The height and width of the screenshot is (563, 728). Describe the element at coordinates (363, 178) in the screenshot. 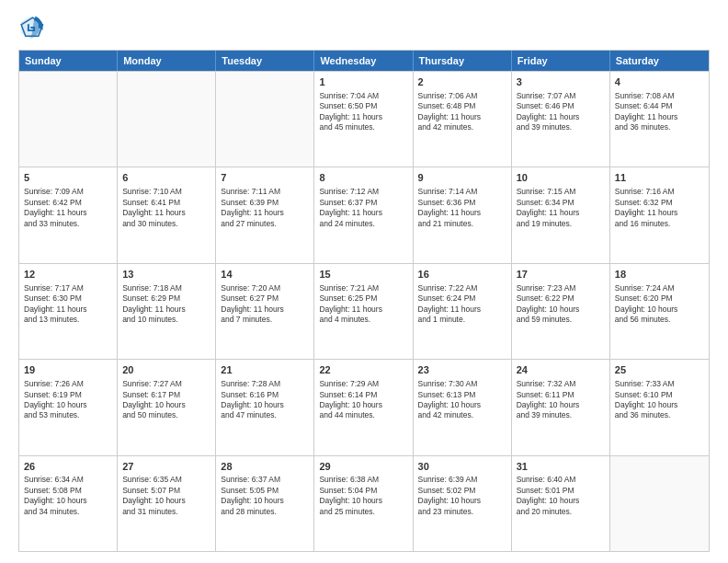

I see `day-number: 8` at that location.